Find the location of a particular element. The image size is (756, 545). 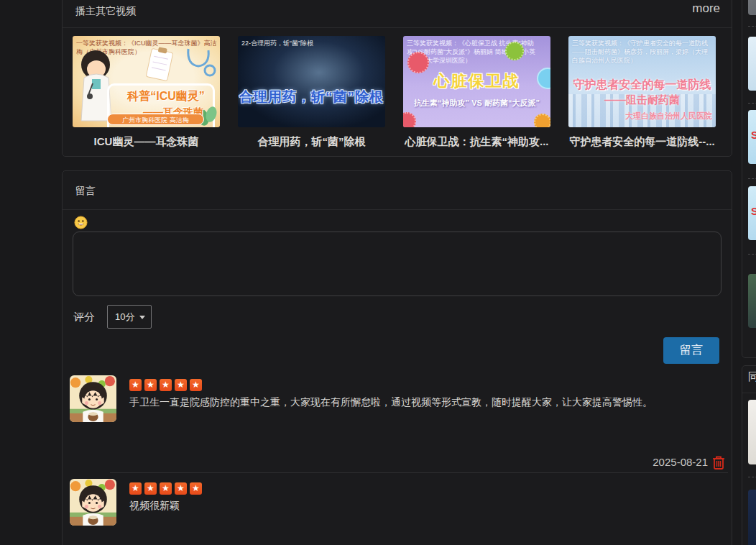

thumb-caption: 22-合理用药，斩“菌”除根 is located at coordinates (312, 43).